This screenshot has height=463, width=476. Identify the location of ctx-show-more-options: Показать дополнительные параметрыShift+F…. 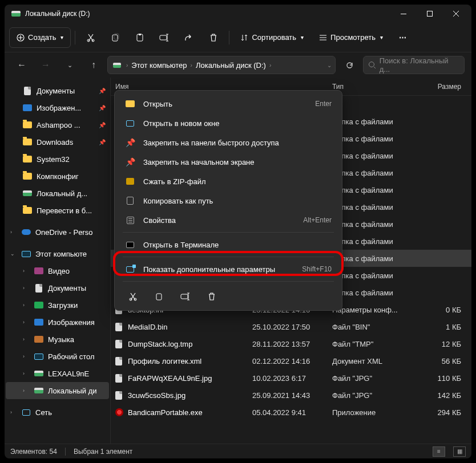
(228, 269).